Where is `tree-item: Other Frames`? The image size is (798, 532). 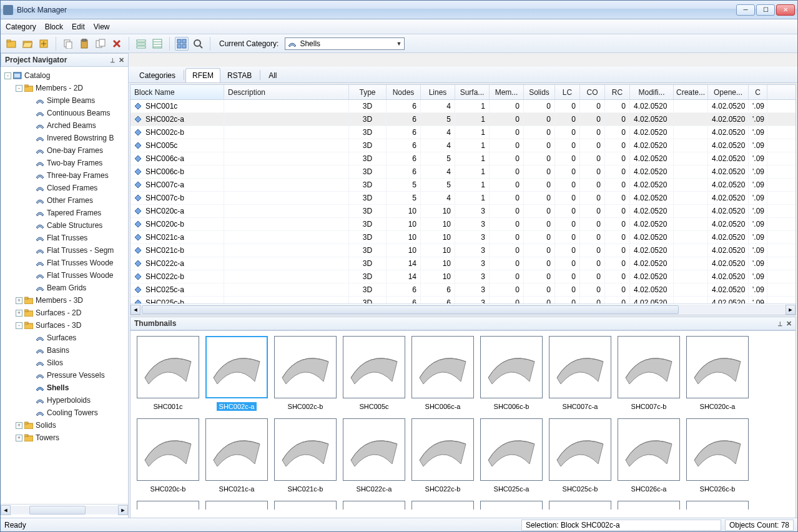
tree-item: Other Frames is located at coordinates (64, 200).